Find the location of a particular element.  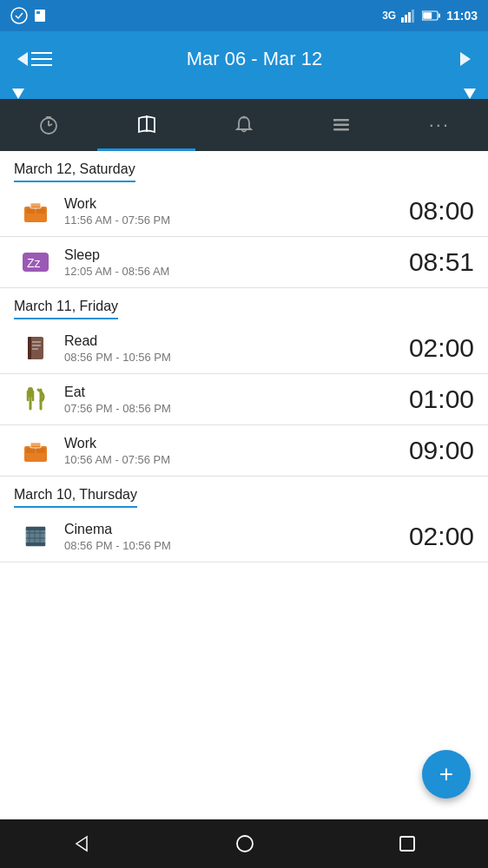

entry-icon-eat is located at coordinates (36, 399).